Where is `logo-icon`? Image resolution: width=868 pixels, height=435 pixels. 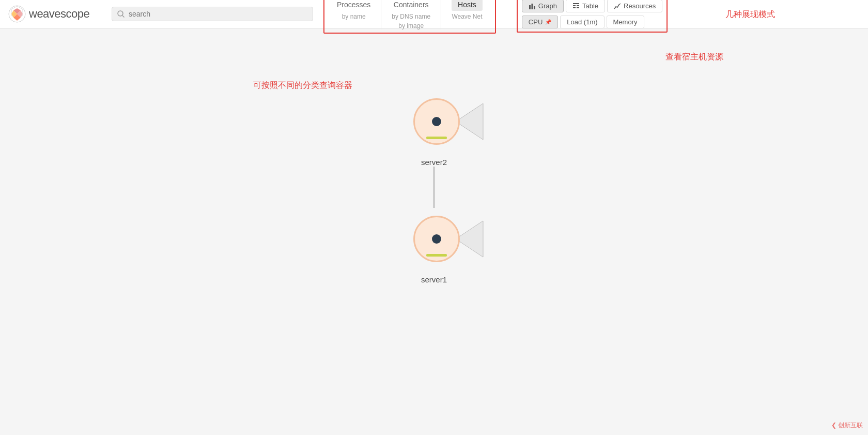 logo-icon is located at coordinates (17, 14).